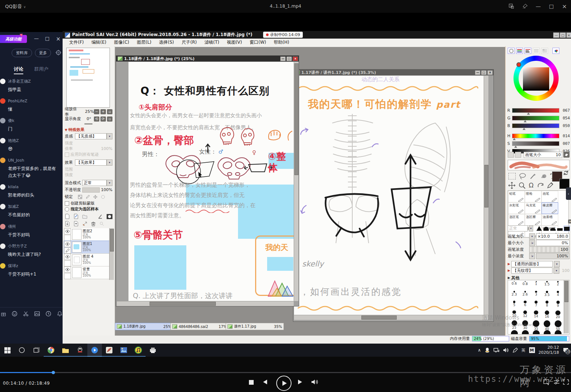  What do you see at coordinates (547, 314) in the screenshot?
I see `brush-size-16: 16` at bounding box center [547, 314].